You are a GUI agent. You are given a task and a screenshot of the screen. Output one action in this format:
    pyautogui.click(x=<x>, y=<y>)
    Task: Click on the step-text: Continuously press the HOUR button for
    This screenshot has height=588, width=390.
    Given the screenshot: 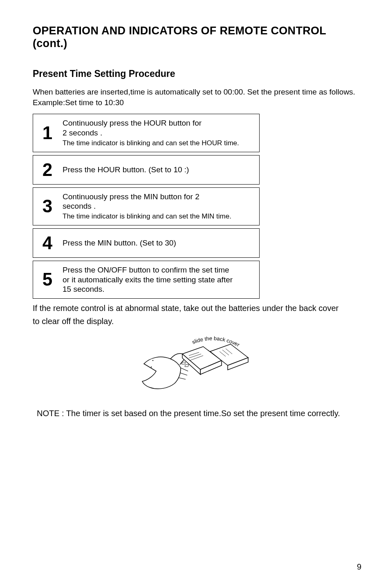 What is the action you would take?
    pyautogui.click(x=132, y=123)
    